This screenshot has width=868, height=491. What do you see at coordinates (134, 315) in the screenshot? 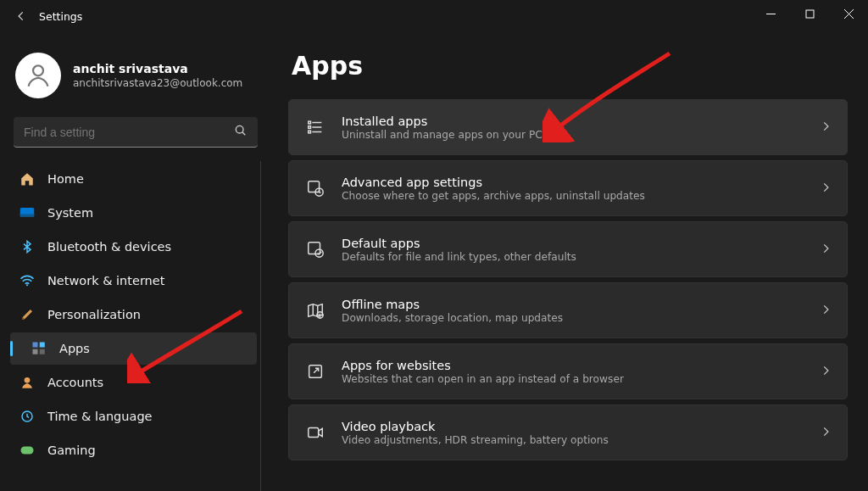
I see `sidebar-item-personalization: Personalization` at bounding box center [134, 315].